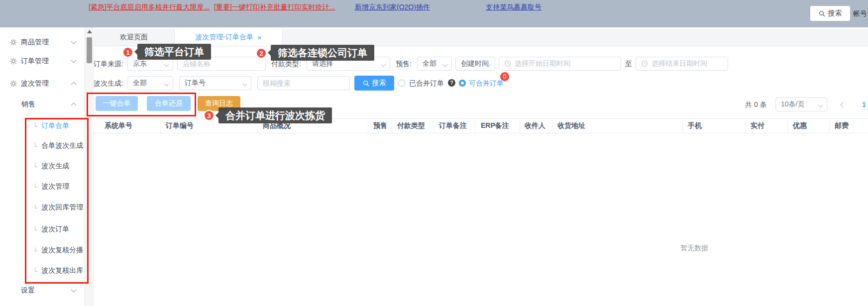 Image resolution: width=868 pixels, height=306 pixels. I want to click on restore-merge-button: 合单还原, so click(169, 103).